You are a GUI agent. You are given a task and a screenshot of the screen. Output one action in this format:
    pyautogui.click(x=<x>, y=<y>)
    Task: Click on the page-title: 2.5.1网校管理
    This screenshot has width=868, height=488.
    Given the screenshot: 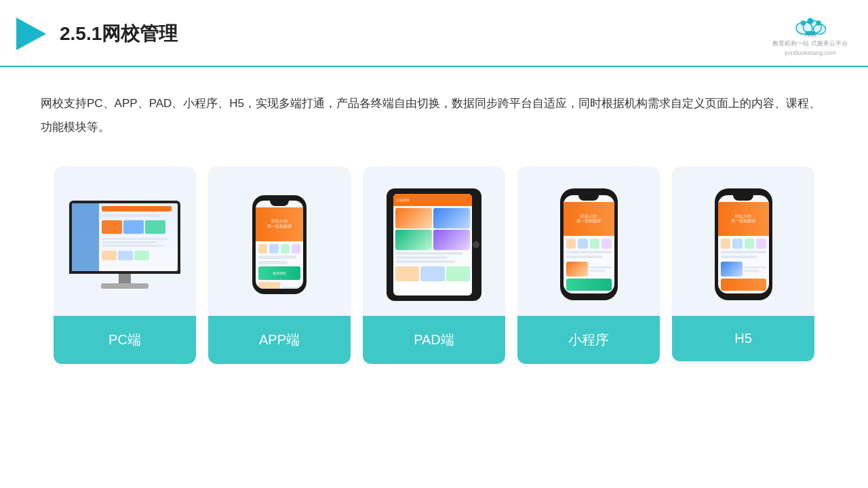 What is the action you would take?
    pyautogui.click(x=119, y=34)
    